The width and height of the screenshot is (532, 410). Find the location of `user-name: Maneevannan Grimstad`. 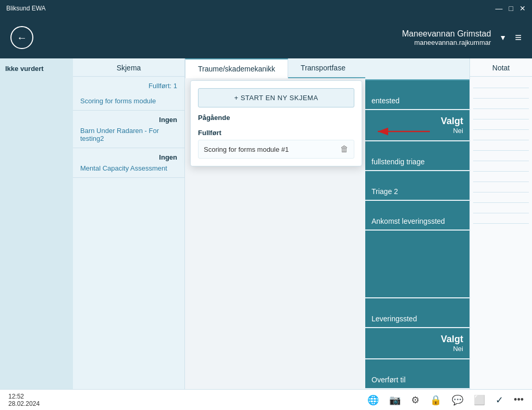

user-name: Maneevannan Grimstad is located at coordinates (447, 34).